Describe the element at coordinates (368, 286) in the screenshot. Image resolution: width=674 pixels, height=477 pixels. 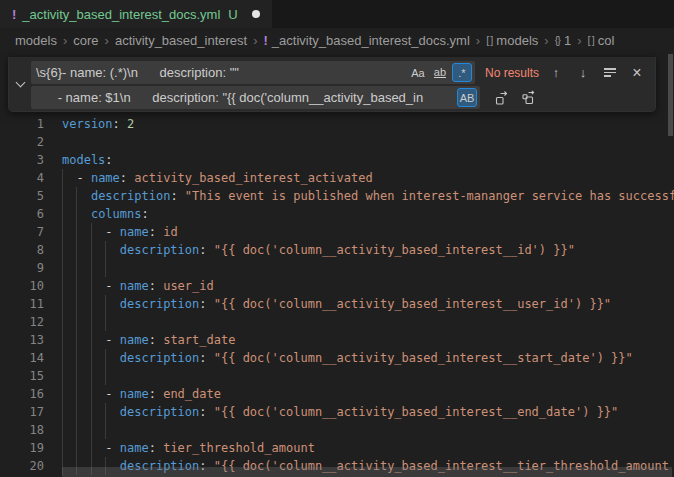
I see `code-line: - name: user_id` at that location.